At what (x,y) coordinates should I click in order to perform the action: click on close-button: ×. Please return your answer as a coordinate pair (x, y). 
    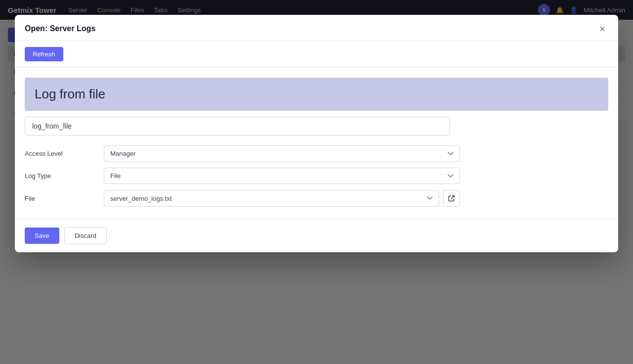
    Looking at the image, I should click on (602, 29).